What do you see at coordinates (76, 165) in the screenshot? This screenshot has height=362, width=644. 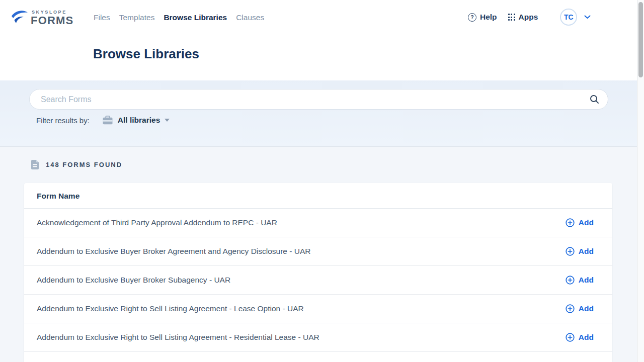 I see `results-count-row: 148 FORMS FOUND` at bounding box center [76, 165].